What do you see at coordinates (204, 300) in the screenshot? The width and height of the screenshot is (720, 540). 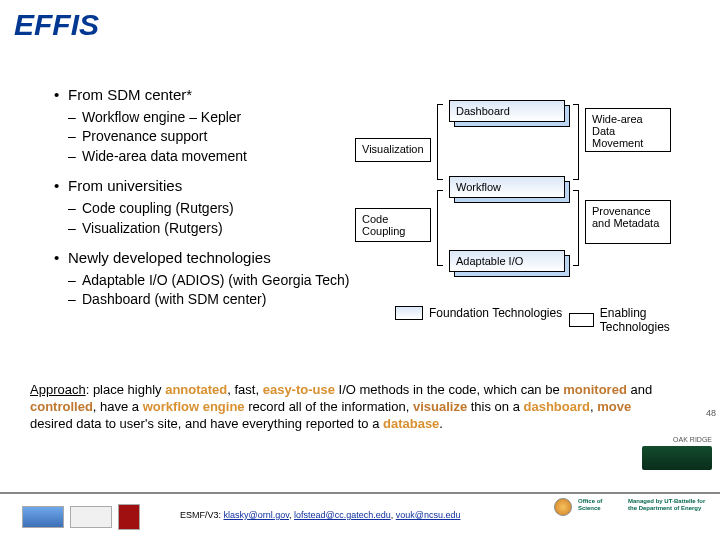 I see `sub-dashboard: Dashboard (with SDM center)` at bounding box center [204, 300].